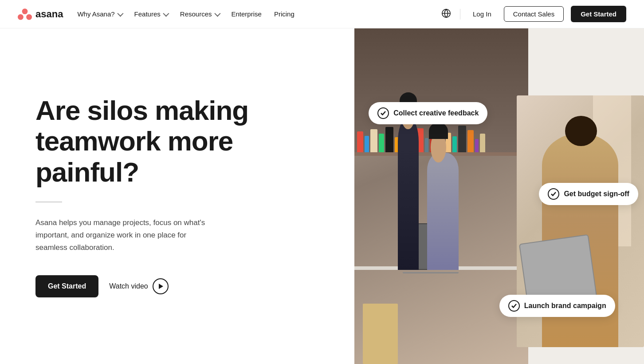  What do you see at coordinates (151, 14) in the screenshot?
I see `nav-link-features: Features` at bounding box center [151, 14].